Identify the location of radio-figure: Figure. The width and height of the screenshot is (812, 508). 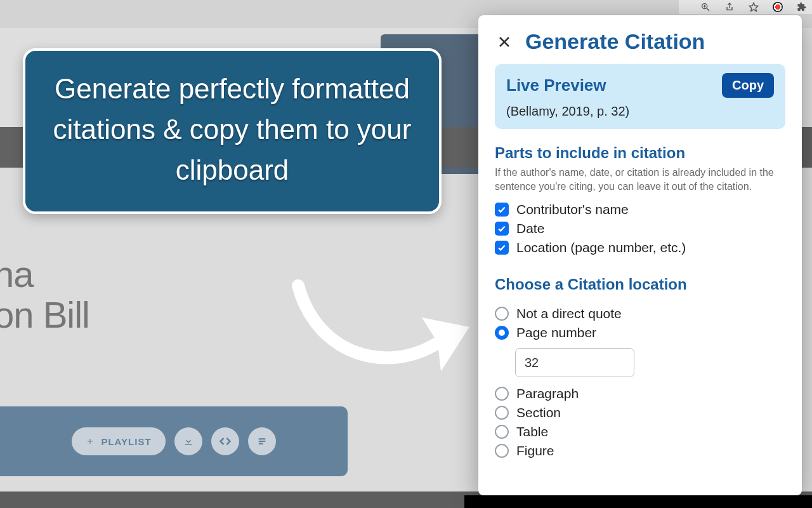
(640, 451).